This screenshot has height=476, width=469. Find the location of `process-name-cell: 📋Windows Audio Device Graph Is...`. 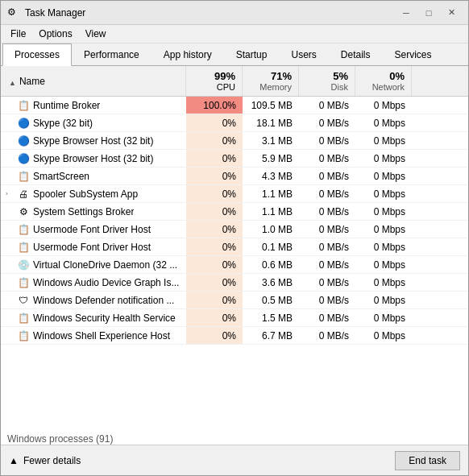

process-name-cell: 📋Windows Audio Device Graph Is... is located at coordinates (93, 282).